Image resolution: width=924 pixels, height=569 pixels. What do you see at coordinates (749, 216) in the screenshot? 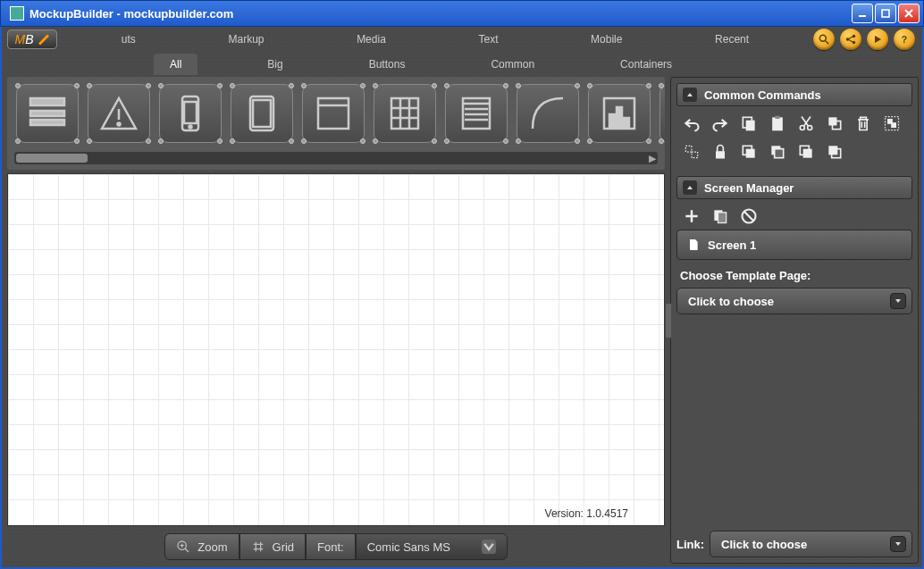
I see `remove-screen-button` at bounding box center [749, 216].